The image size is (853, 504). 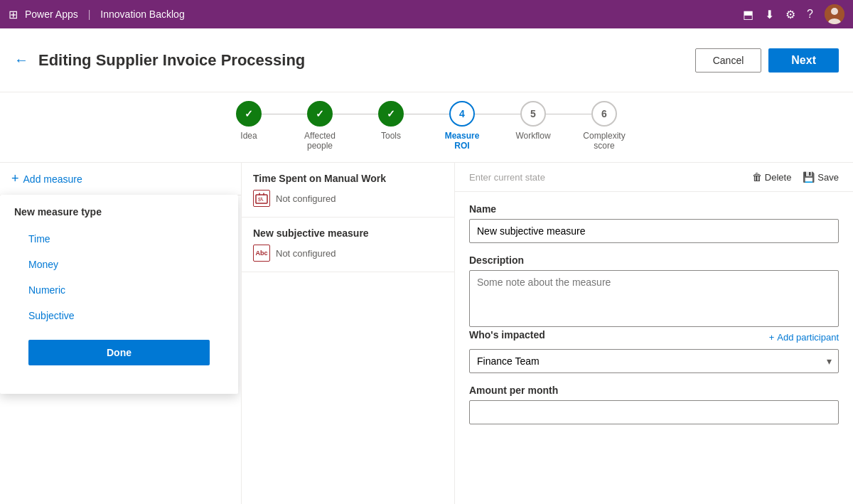 What do you see at coordinates (348, 245) in the screenshot?
I see `measure-card-subjective: New subjective measure Abc Not configure…` at bounding box center [348, 245].